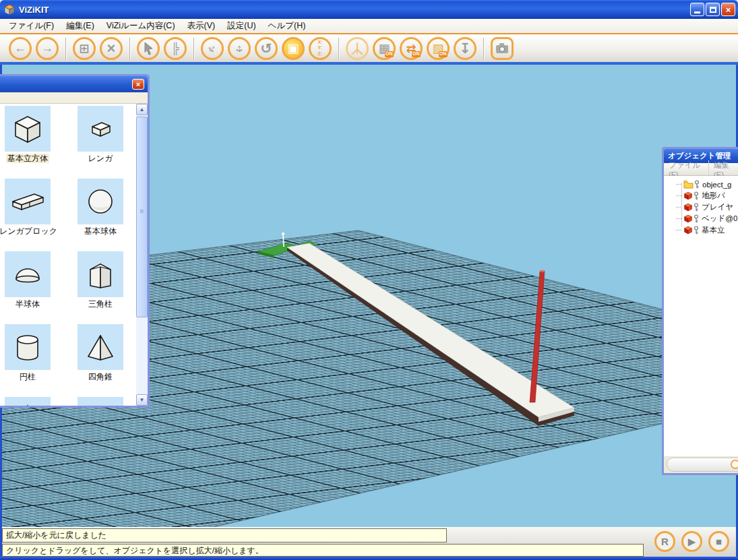  I want to click on brick-block-icon, so click(28, 201).